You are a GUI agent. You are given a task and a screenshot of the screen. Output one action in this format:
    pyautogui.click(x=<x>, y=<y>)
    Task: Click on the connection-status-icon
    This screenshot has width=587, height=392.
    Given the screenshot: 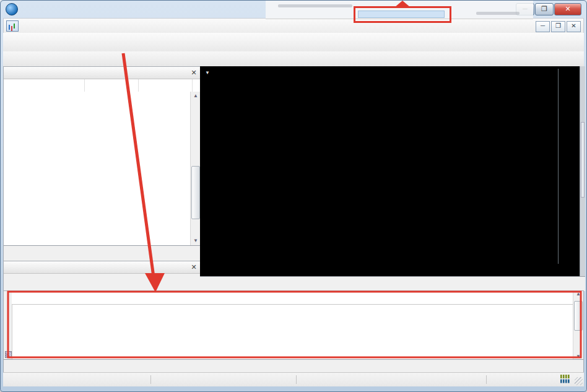 What is the action you would take?
    pyautogui.click(x=565, y=380)
    